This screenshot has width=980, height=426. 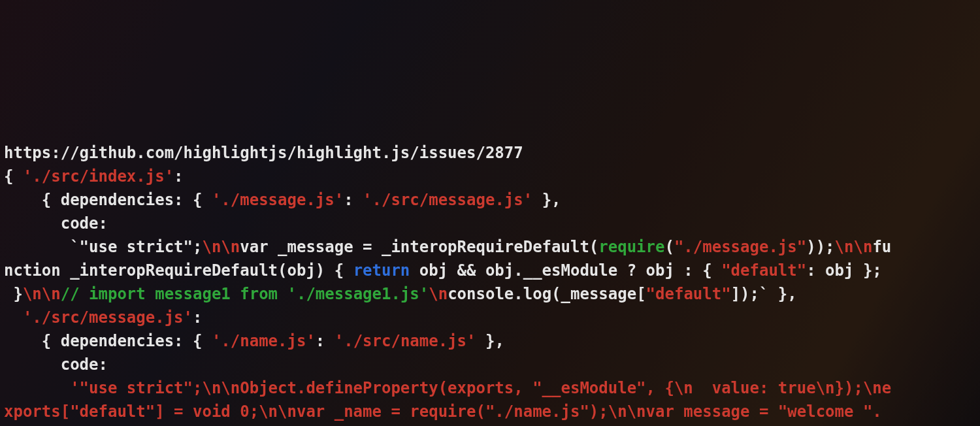 What do you see at coordinates (448, 200) in the screenshot?
I see `dep-val: './src/message.js'` at bounding box center [448, 200].